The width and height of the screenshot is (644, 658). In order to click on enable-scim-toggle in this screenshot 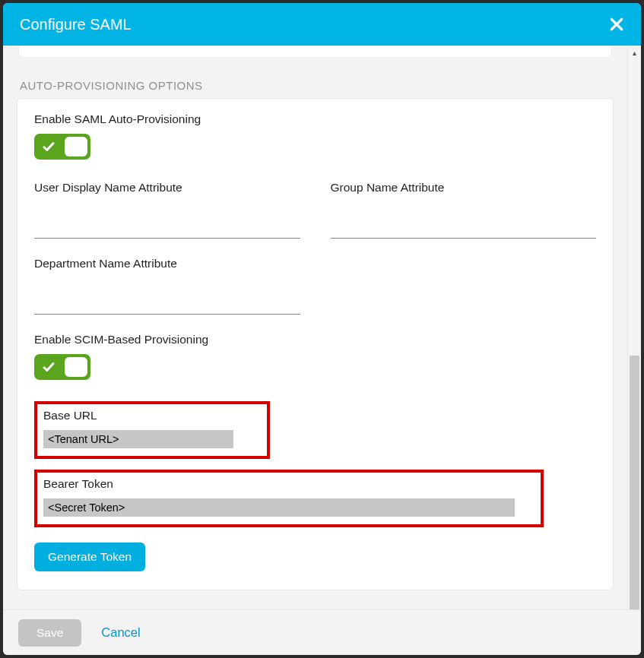, I will do `click(62, 367)`.